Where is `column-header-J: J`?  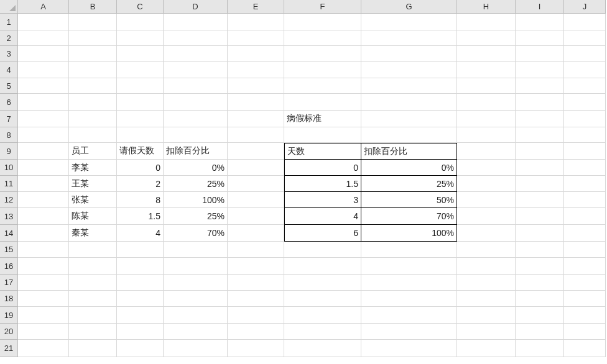
column-header-J: J is located at coordinates (585, 7).